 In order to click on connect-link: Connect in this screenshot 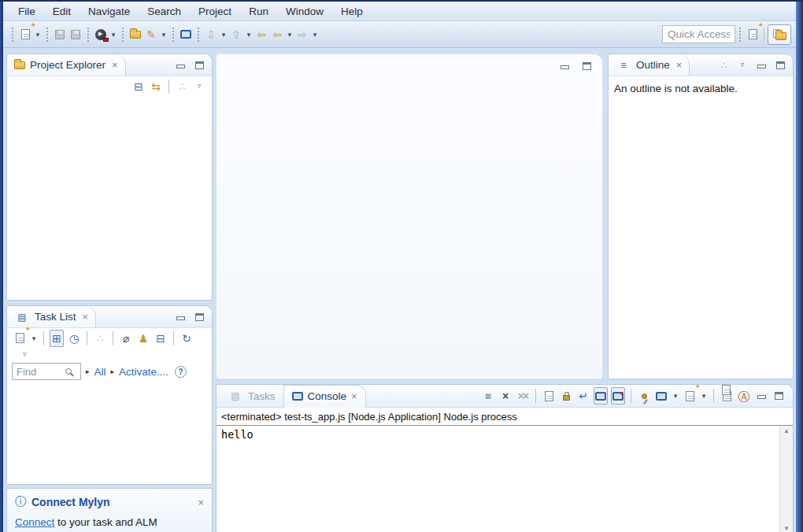, I will do `click(35, 523)`.